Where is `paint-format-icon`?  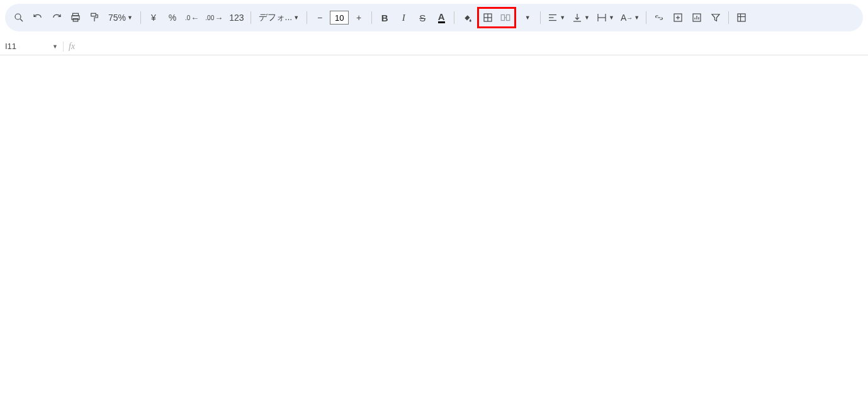
paint-format-icon is located at coordinates (94, 18).